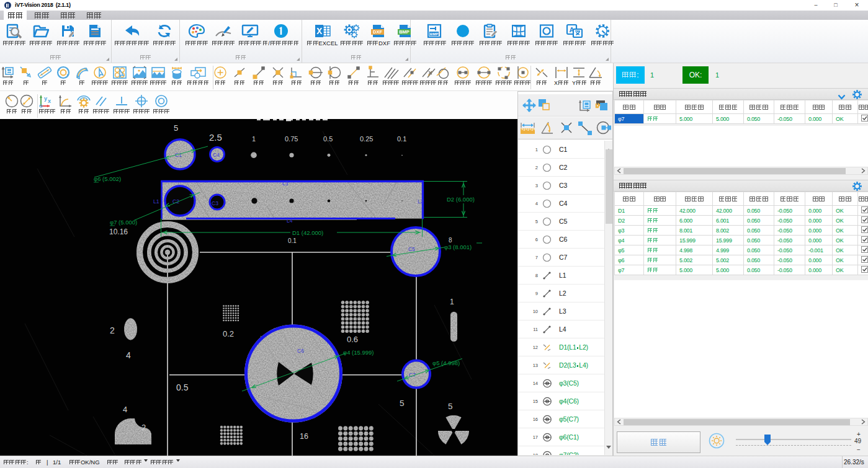  Describe the element at coordinates (421, 201) in the screenshot. I see `svg-text: L2` at that location.